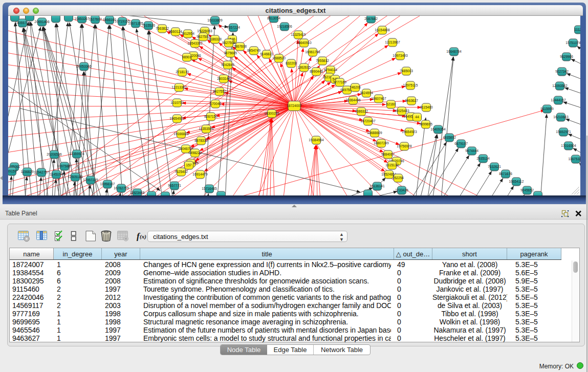 The image size is (588, 372). I want to click on svg-text: 6466160, so click(110, 19).